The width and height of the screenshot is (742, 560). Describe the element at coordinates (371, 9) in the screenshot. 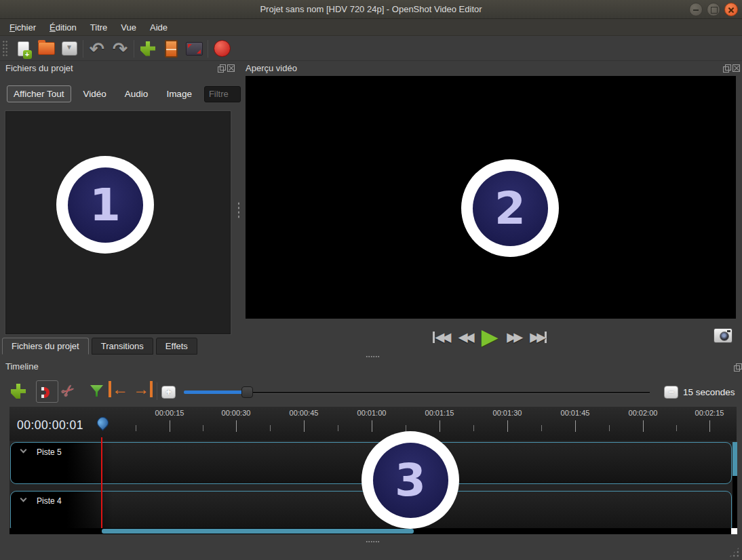

I see `window-title: Projet sans nom [HDV 720 24p] - OpenShot…` at that location.